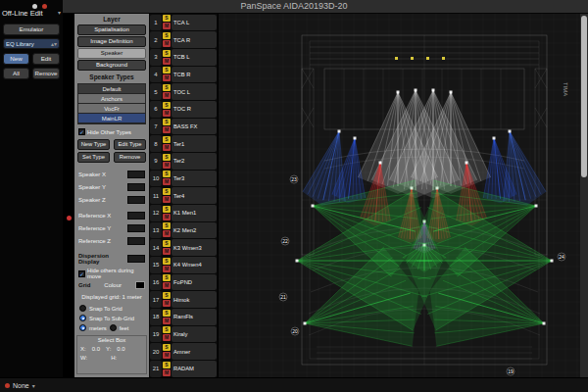  Describe the element at coordinates (8, 386) in the screenshot. I see `record-indicator-icon` at that location.